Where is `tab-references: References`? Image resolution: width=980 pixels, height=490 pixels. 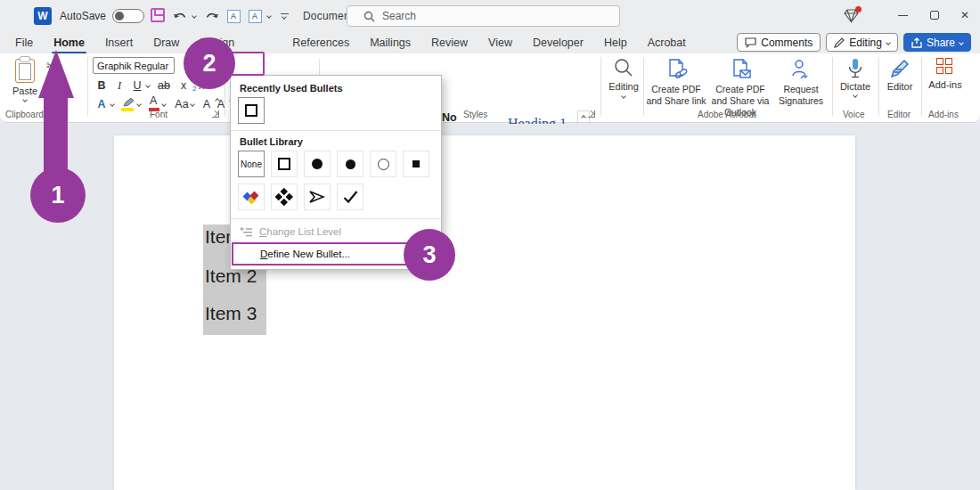
tab-references: References is located at coordinates (321, 43).